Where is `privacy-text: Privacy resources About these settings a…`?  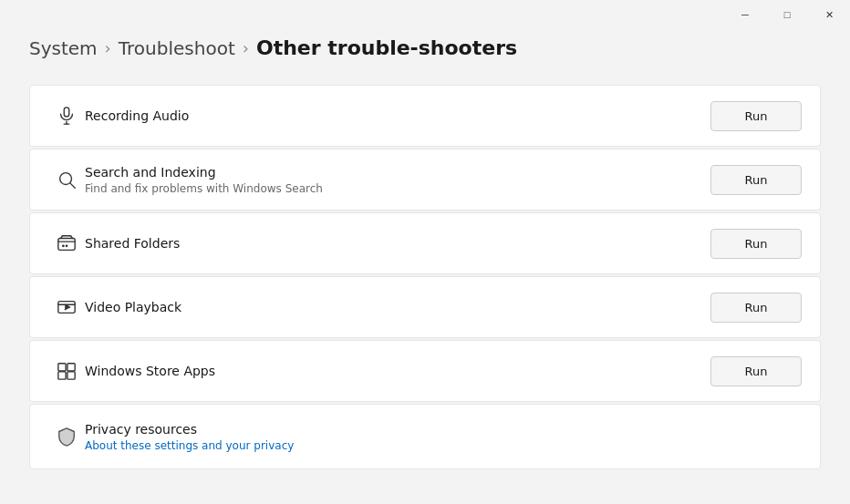 privacy-text: Privacy resources About these settings a… is located at coordinates (443, 437).